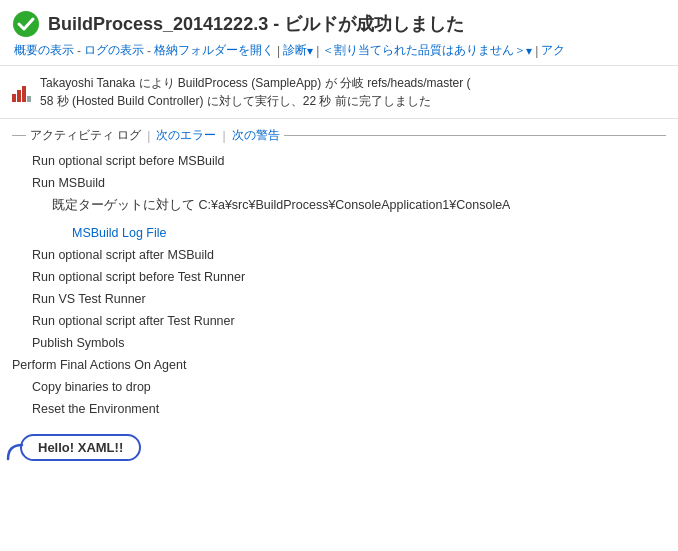 Image resolution: width=678 pixels, height=551 pixels. Describe the element at coordinates (553, 50) in the screenshot. I see `more-link: アク` at that location.